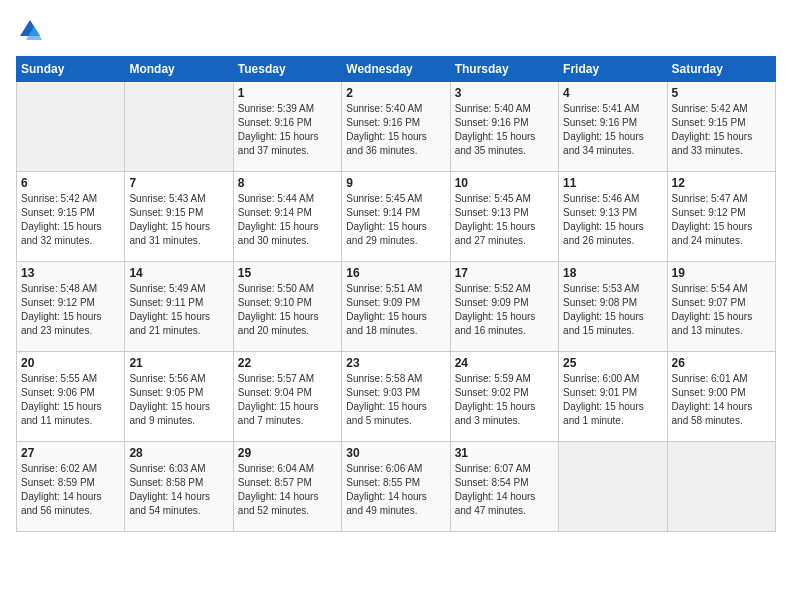  Describe the element at coordinates (288, 363) in the screenshot. I see `day-number: 22` at that location.